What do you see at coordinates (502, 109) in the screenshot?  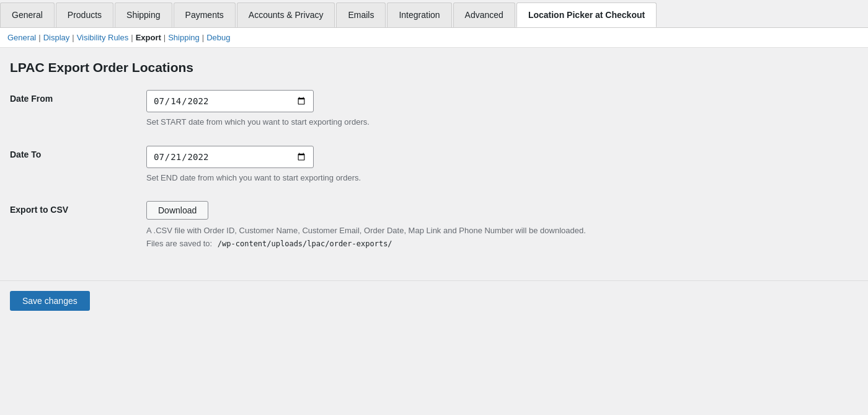 I see `field-date-from: Set START date from which you want to st…` at bounding box center [502, 109].